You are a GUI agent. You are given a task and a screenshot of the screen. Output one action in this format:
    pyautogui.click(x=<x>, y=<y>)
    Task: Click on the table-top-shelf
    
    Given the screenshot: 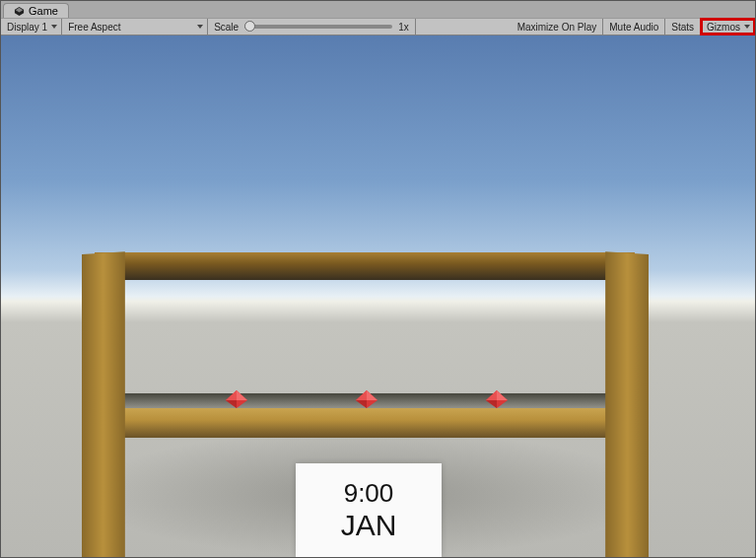 What is the action you would take?
    pyautogui.click(x=365, y=266)
    